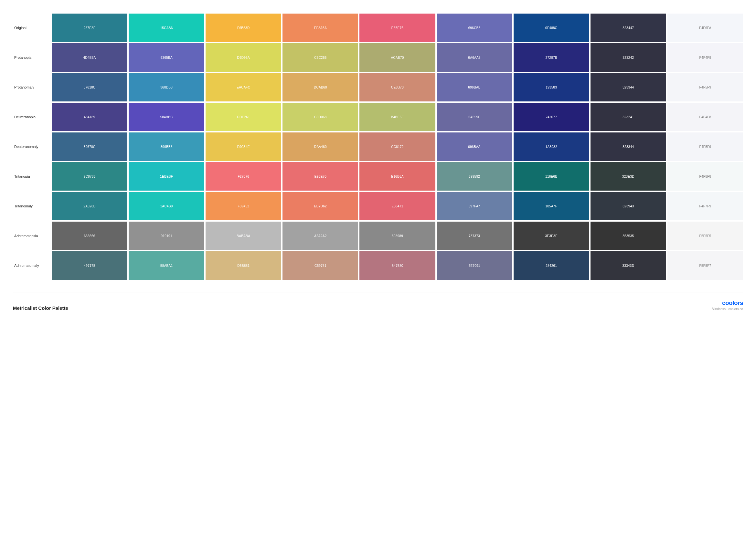 Image resolution: width=756 pixels, height=534 pixels. What do you see at coordinates (378, 266) in the screenshot?
I see `palette-row: Achromatomaly49717858ABA1D5B881C59781B47…` at bounding box center [378, 266].